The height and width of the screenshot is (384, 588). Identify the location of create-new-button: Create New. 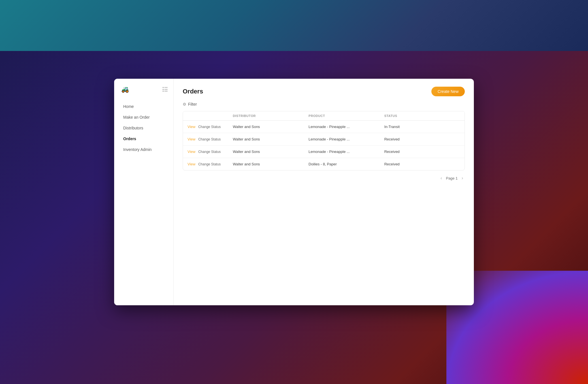
(448, 91).